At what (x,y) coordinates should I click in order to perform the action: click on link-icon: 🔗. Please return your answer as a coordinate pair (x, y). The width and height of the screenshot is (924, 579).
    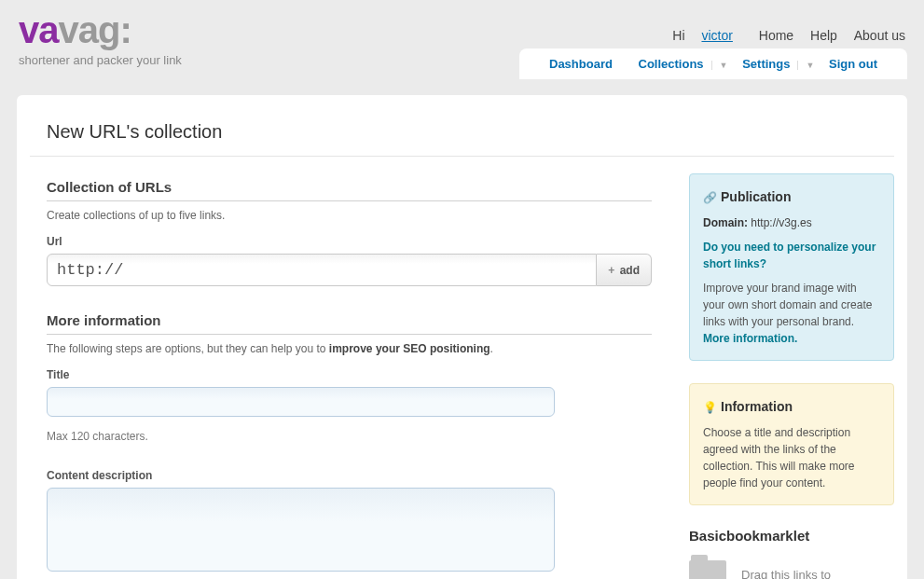
    Looking at the image, I should click on (710, 198).